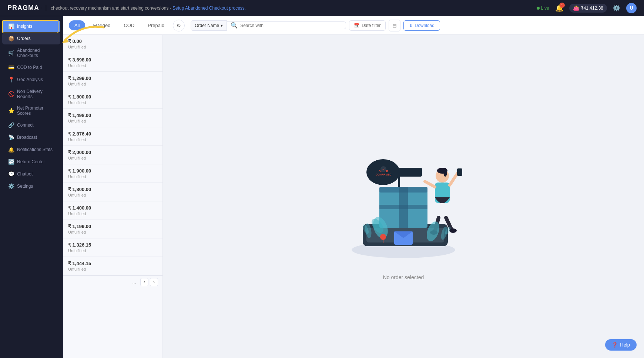 The width and height of the screenshot is (644, 358). What do you see at coordinates (11, 137) in the screenshot?
I see `broadcast-icon: 📡` at bounding box center [11, 137].